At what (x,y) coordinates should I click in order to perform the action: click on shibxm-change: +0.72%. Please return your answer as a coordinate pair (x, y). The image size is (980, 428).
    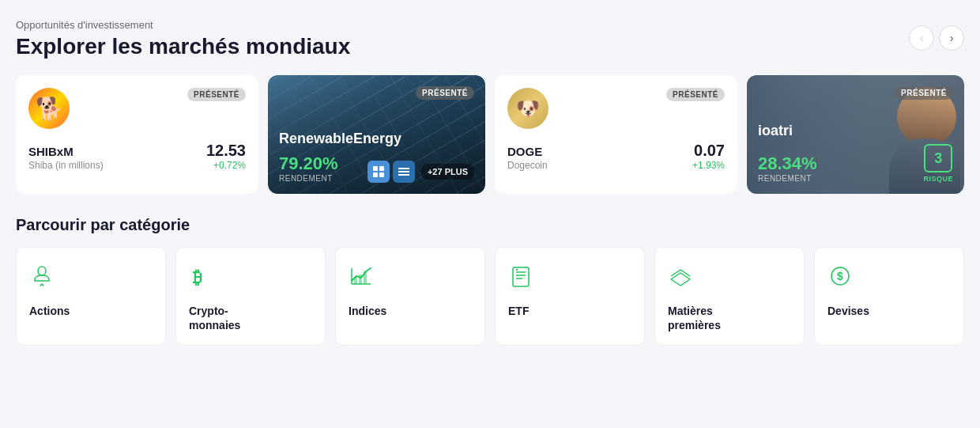
    Looking at the image, I should click on (226, 165).